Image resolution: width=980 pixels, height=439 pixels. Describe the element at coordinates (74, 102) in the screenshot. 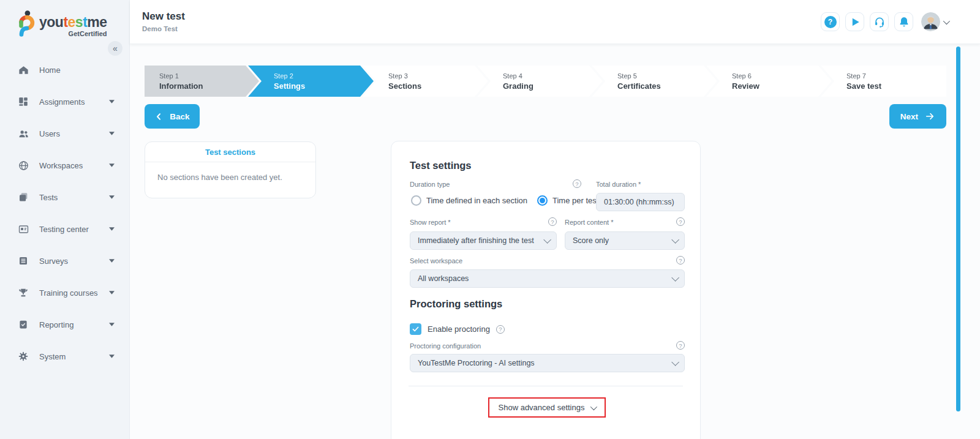

I see `sidebar-item-label: Assignments` at that location.